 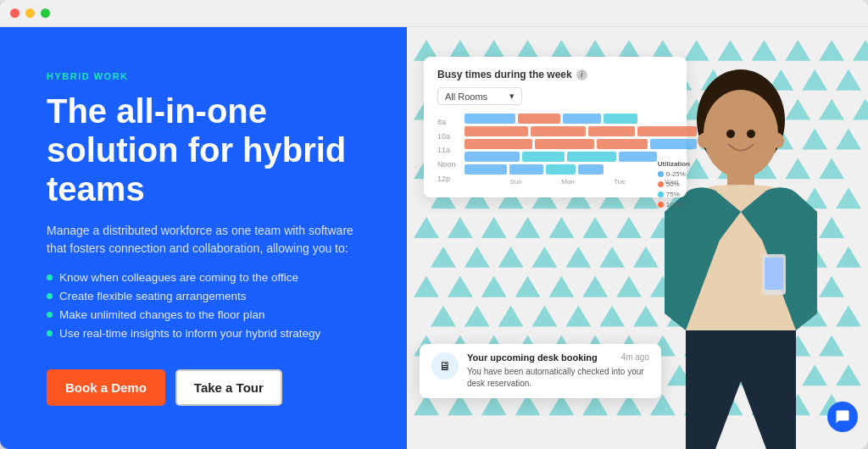 I want to click on notification-content: Your upcoming desk booking 4m ago You ha…, so click(x=558, y=371).